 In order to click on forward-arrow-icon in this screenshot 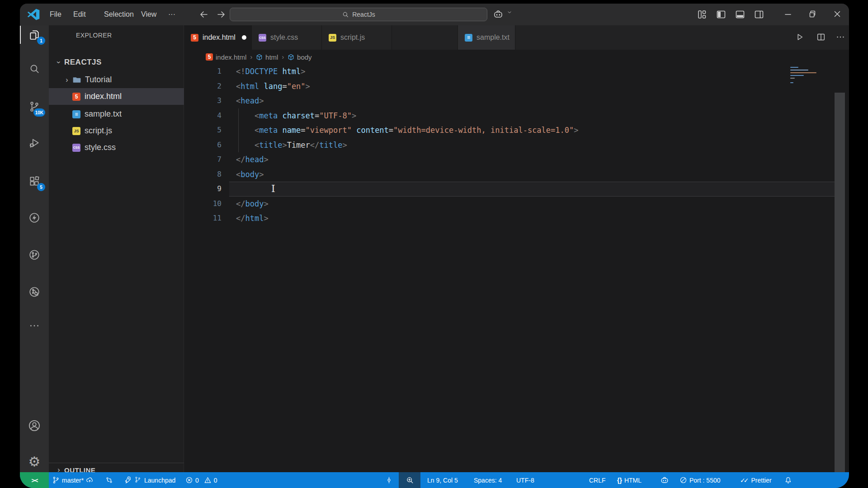, I will do `click(222, 14)`.